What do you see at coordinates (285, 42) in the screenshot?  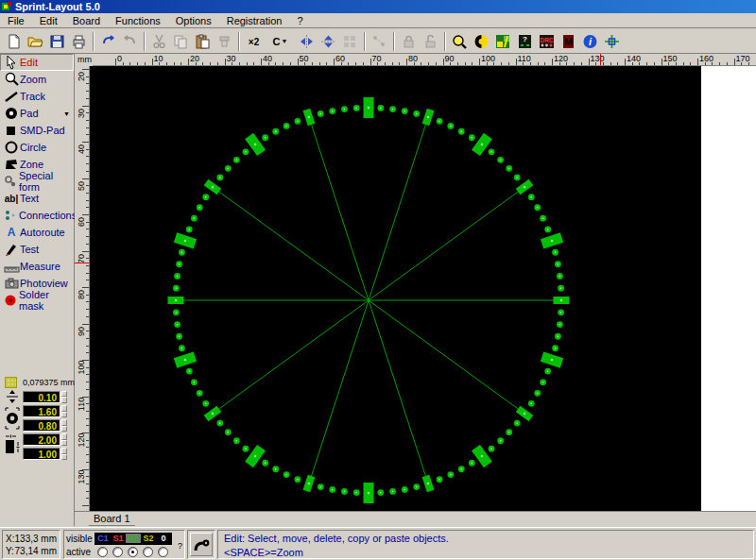 I see `dropdown-arrow-icon: ▼` at bounding box center [285, 42].